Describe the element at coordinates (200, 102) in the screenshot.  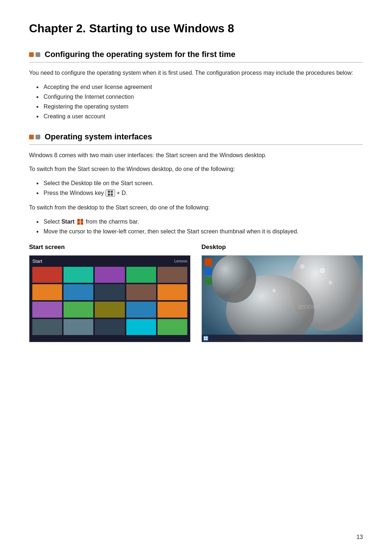
I see `configuring-bullets: Accepting the end user license agreement…` at that location.